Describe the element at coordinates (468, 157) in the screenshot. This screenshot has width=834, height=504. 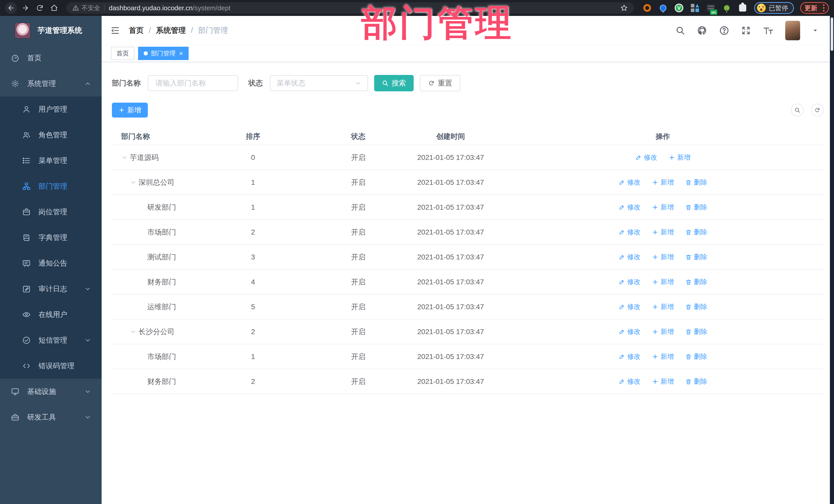
I see `table-row: 芋道源码0开启2021-01-05 17:03:47修改新增` at that location.